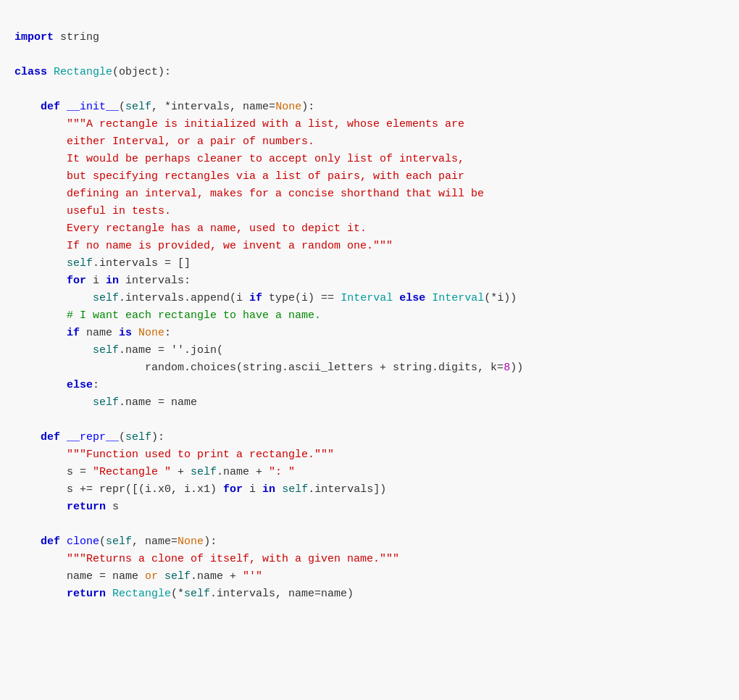  I want to click on rectangle-clone-call: Rectangle, so click(142, 594).